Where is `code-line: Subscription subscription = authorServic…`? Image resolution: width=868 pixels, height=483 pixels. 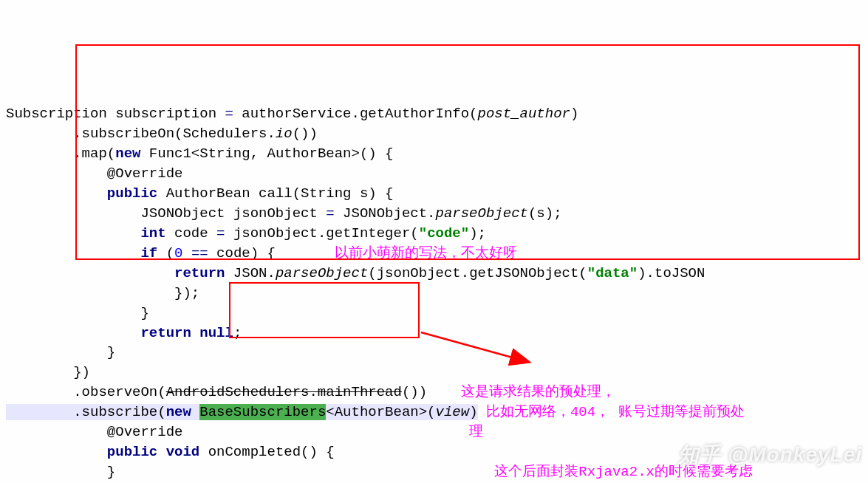
code-line: Subscription subscription = authorServic… is located at coordinates (293, 114).